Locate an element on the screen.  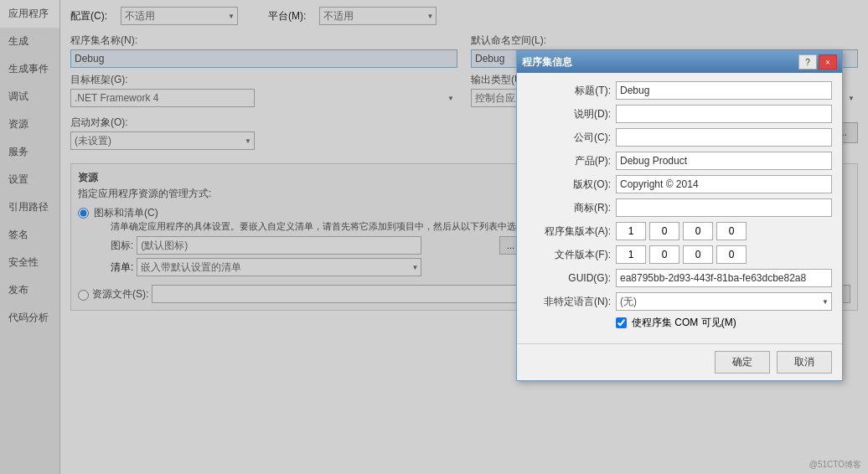
com-visible-checkbox is located at coordinates (622, 323).